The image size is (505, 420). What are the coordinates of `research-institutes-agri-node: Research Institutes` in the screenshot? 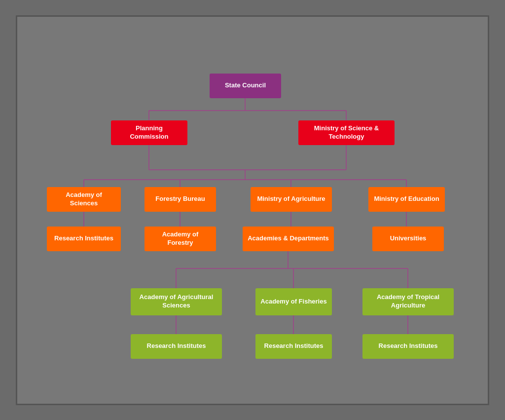 It's located at (177, 346).